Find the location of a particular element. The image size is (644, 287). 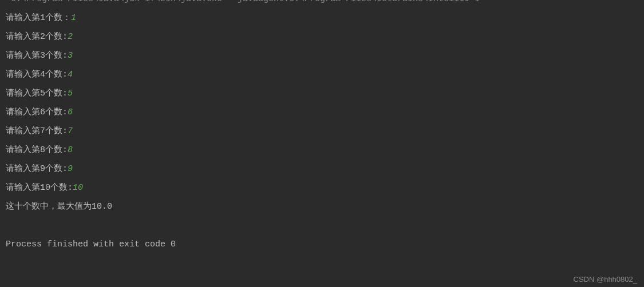

prompt-line-8: 请输入第8个数:8 is located at coordinates (322, 150).